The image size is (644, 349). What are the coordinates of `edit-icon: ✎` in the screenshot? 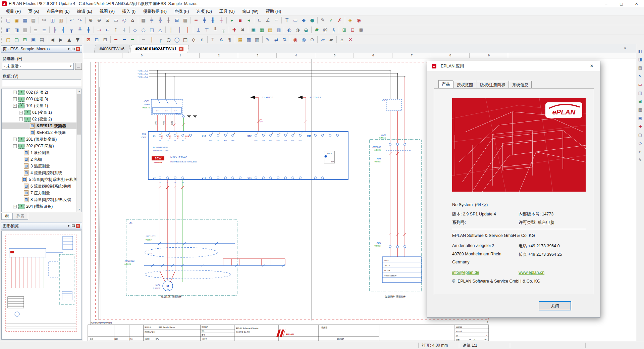 It's located at (268, 40).